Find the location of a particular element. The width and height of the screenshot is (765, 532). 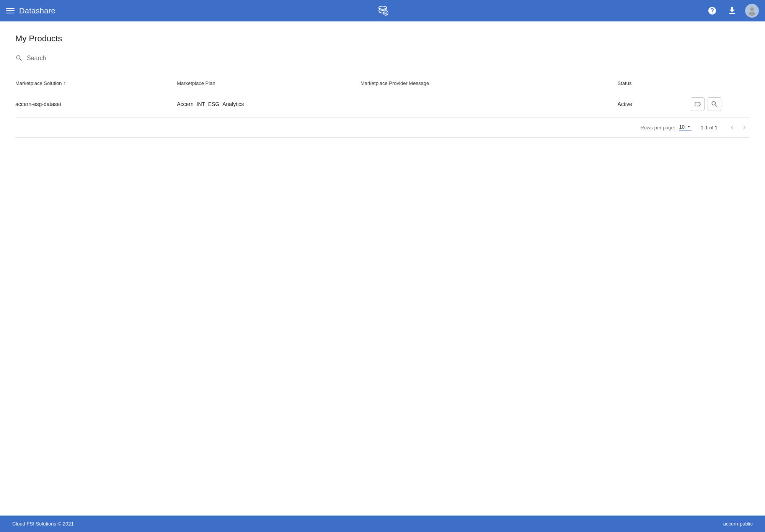

subscribe-button is located at coordinates (698, 104).